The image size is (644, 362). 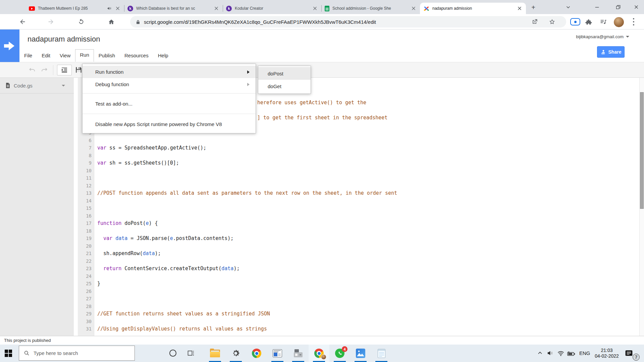 I want to click on code-line: var sh = ss.getSheets()[0];, so click(x=138, y=163).